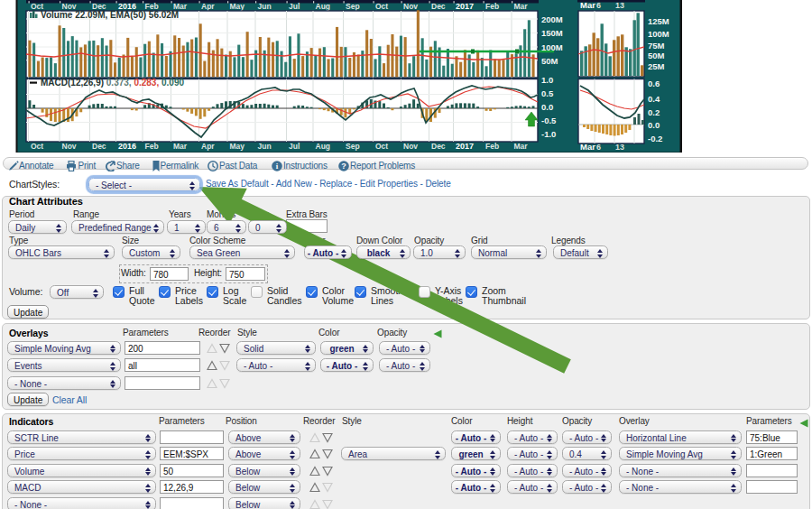 The height and width of the screenshot is (509, 812). What do you see at coordinates (127, 146) in the screenshot?
I see `svg-text: 2016` at bounding box center [127, 146].